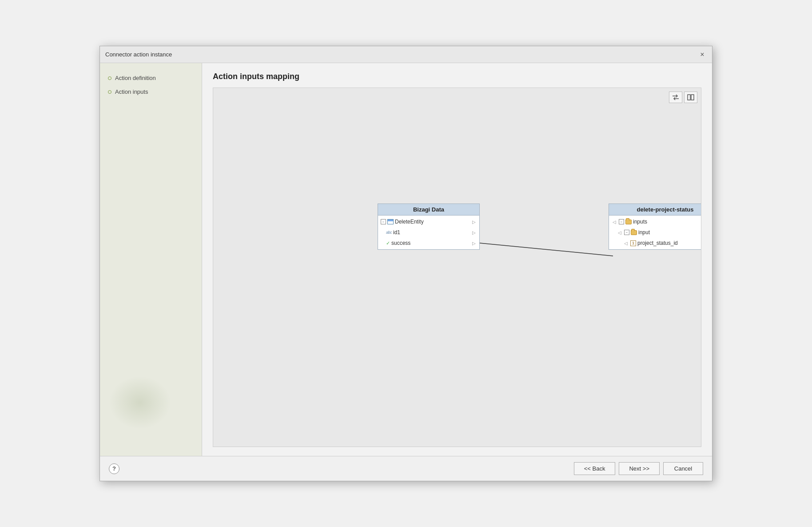 This screenshot has width=812, height=527. I want to click on arrow-success: ▷, so click(474, 243).